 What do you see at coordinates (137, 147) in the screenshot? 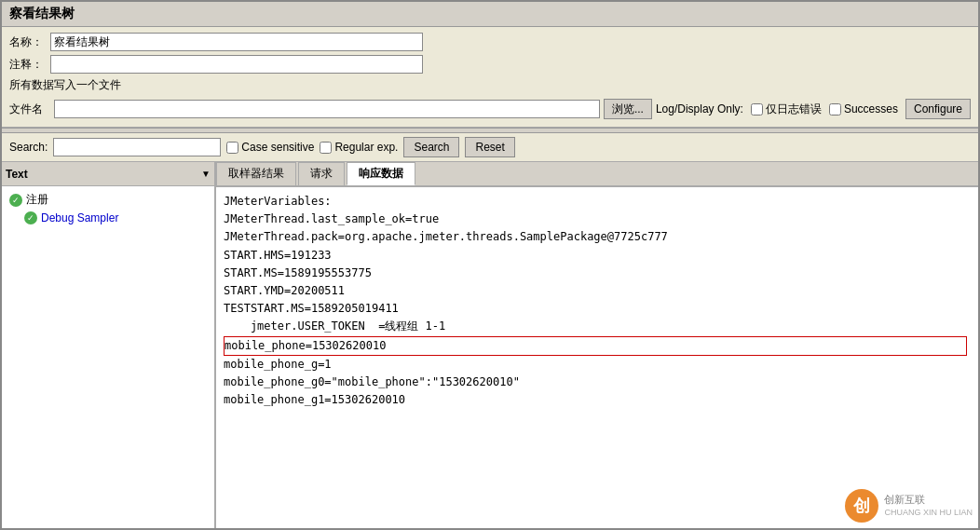
I see `search-input` at bounding box center [137, 147].